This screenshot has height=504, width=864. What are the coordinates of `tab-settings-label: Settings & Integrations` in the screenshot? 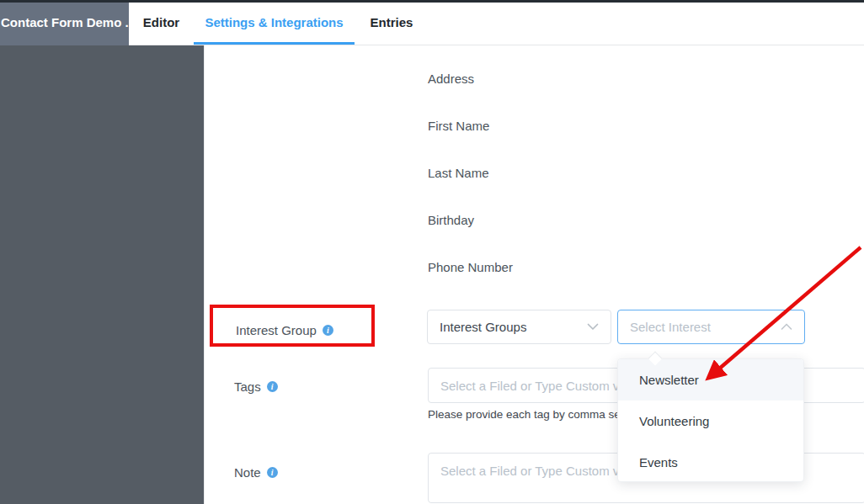 It's located at (274, 22).